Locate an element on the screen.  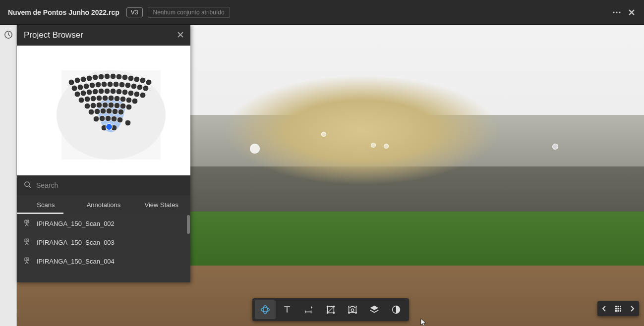
text-annotation-tool is located at coordinates (287, 310).